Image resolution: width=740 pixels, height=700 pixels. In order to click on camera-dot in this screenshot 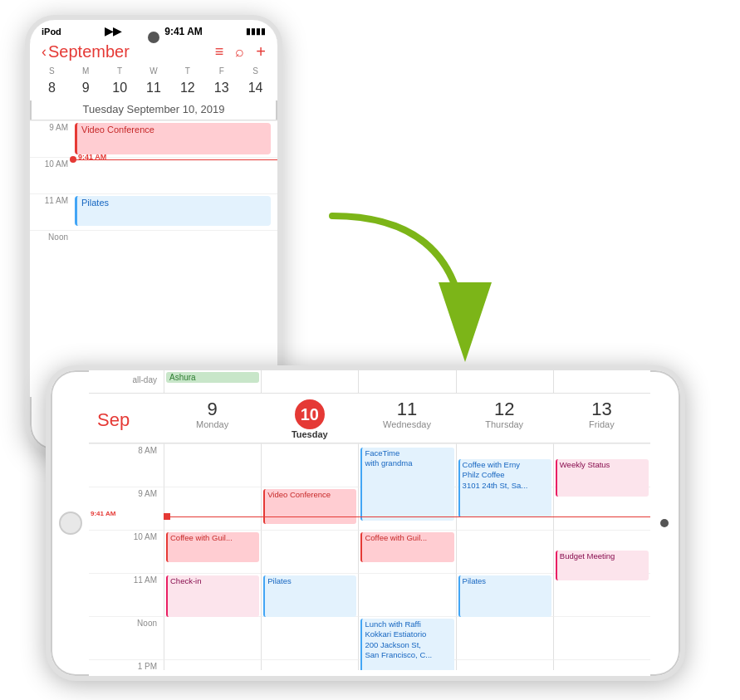, I will do `click(664, 523)`.